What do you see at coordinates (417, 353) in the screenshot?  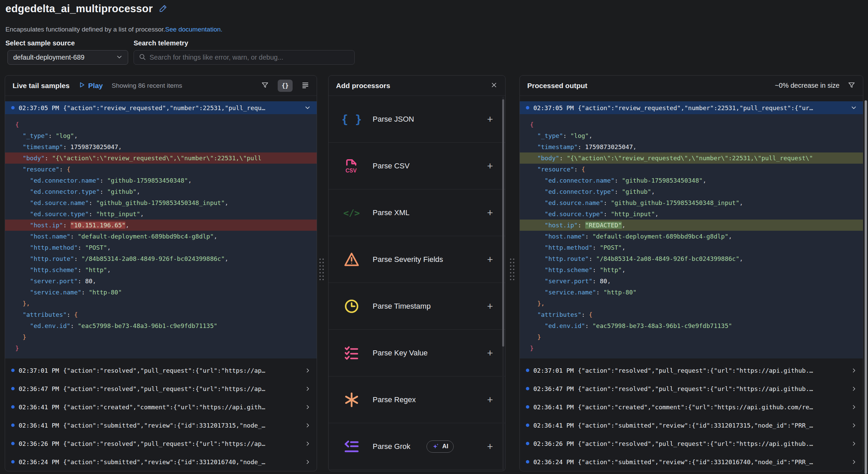 I see `processor-item-parse-key-value: Parse Key Value+` at bounding box center [417, 353].